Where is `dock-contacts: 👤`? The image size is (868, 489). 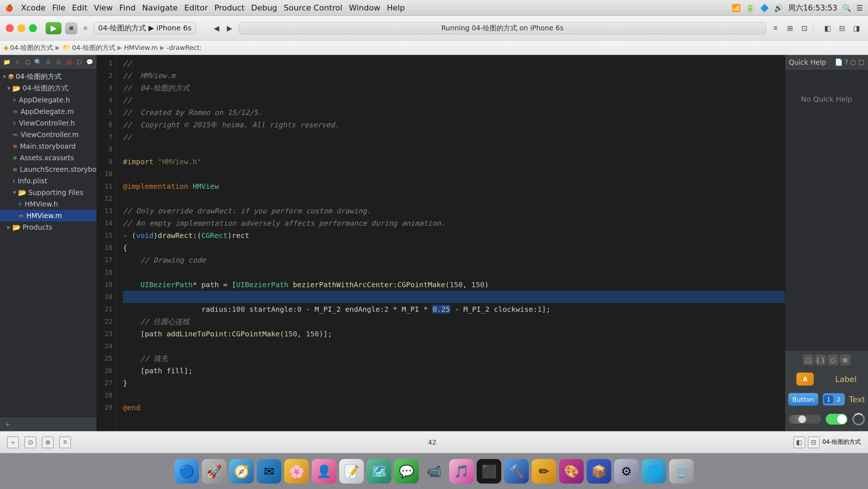 dock-contacts: 👤 is located at coordinates (324, 471).